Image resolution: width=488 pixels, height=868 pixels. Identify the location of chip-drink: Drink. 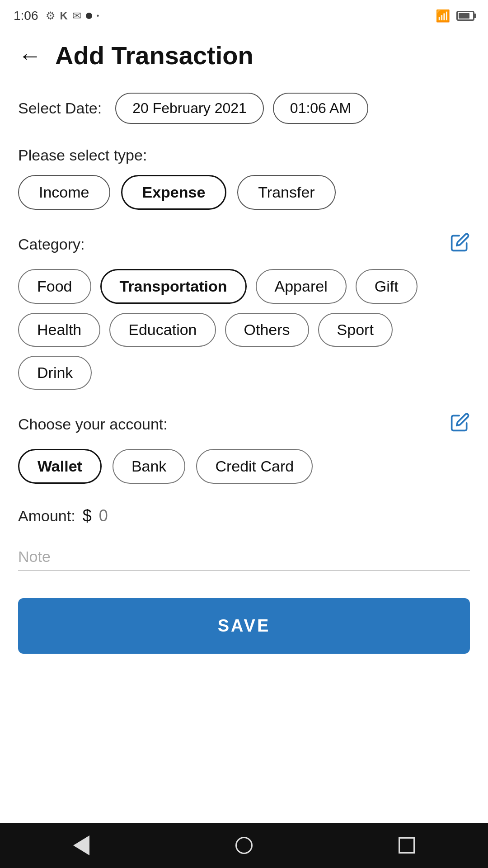
(55, 373).